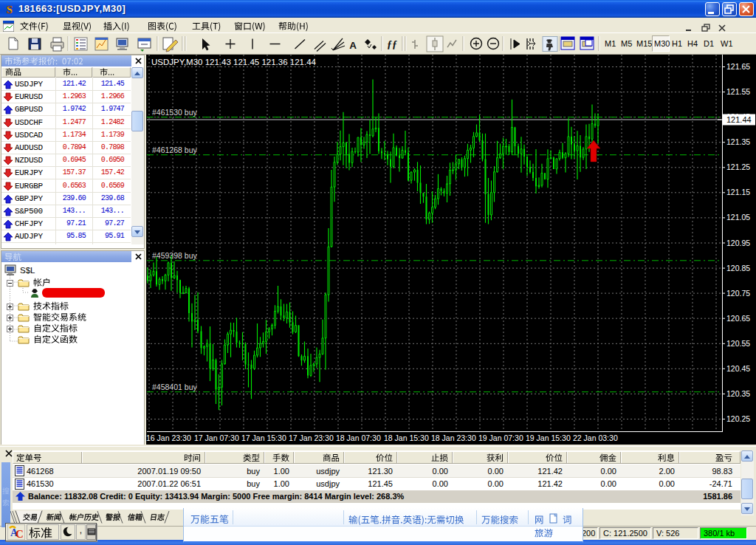  What do you see at coordinates (738, 369) in the screenshot?
I see `svg-text: 120.45` at bounding box center [738, 369].